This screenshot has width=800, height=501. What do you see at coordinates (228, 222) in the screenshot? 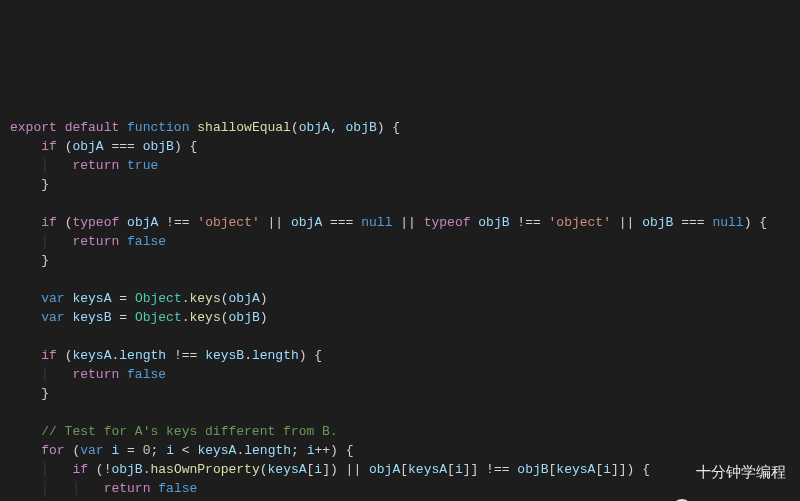
I see `string-object: 'object'` at bounding box center [228, 222].